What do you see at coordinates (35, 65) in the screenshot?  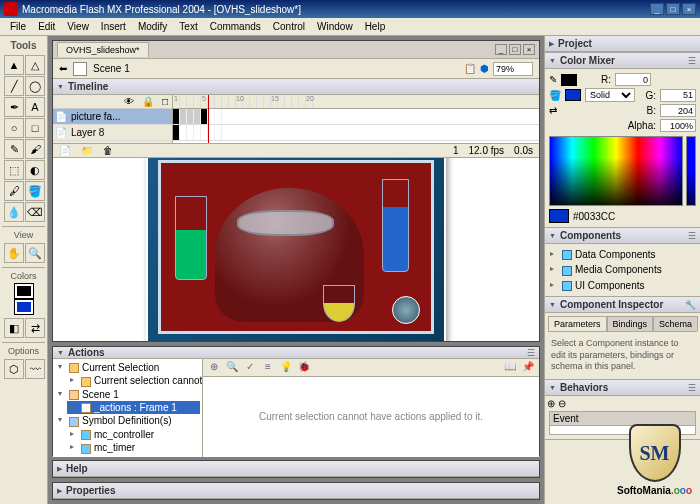 I see `subselection-tool: △` at bounding box center [35, 65].